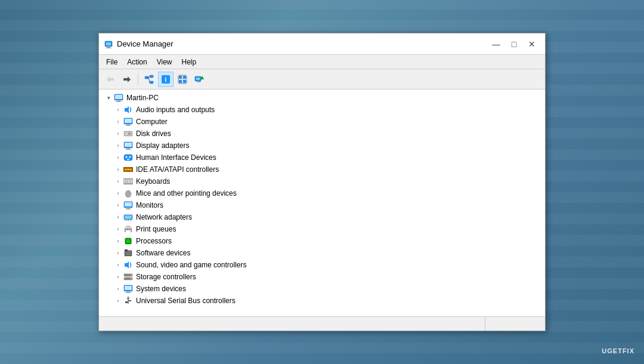  Describe the element at coordinates (322, 181) in the screenshot. I see `tree-item-keyboards: ›Keyboards` at that location.